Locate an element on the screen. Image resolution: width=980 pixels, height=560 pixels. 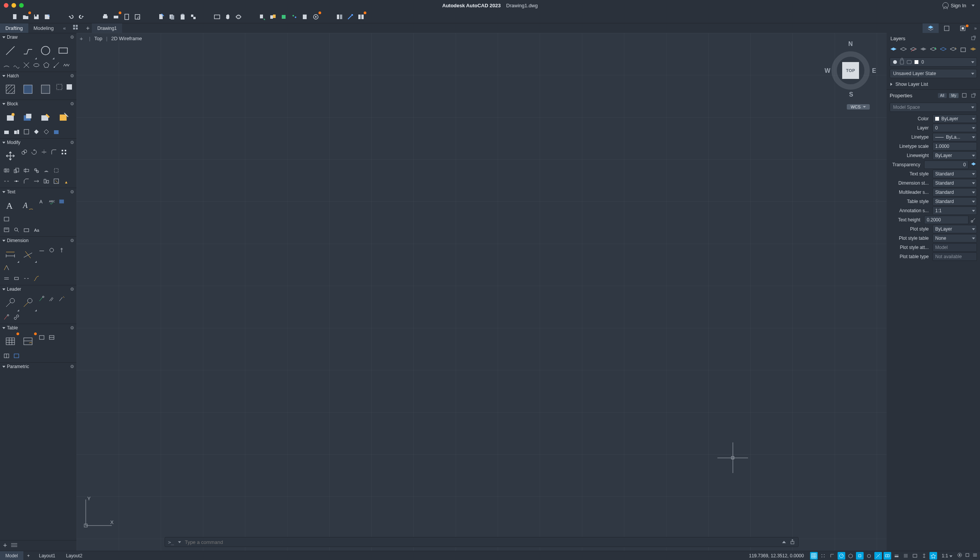
paste-button is located at coordinates (183, 17).